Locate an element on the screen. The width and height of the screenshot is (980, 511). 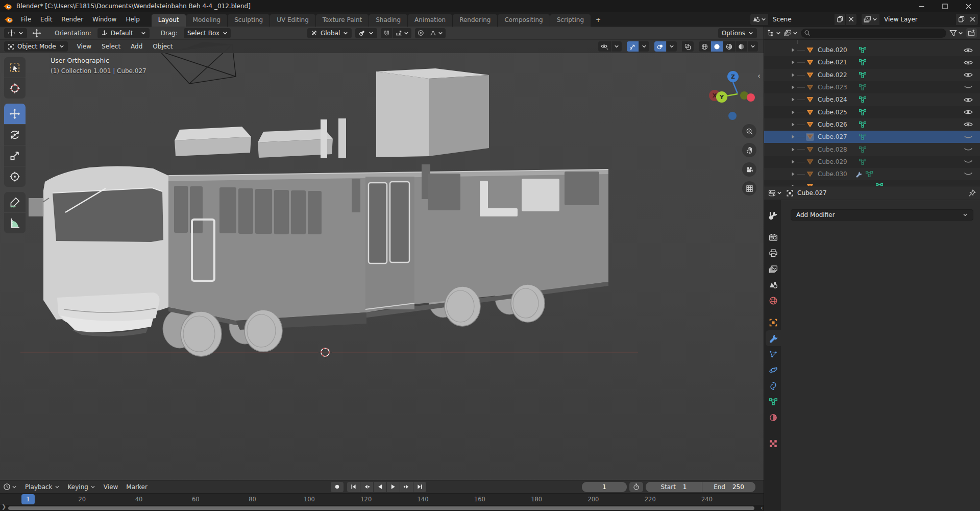
sidebar-collapse-arrow: ‹ is located at coordinates (759, 76).